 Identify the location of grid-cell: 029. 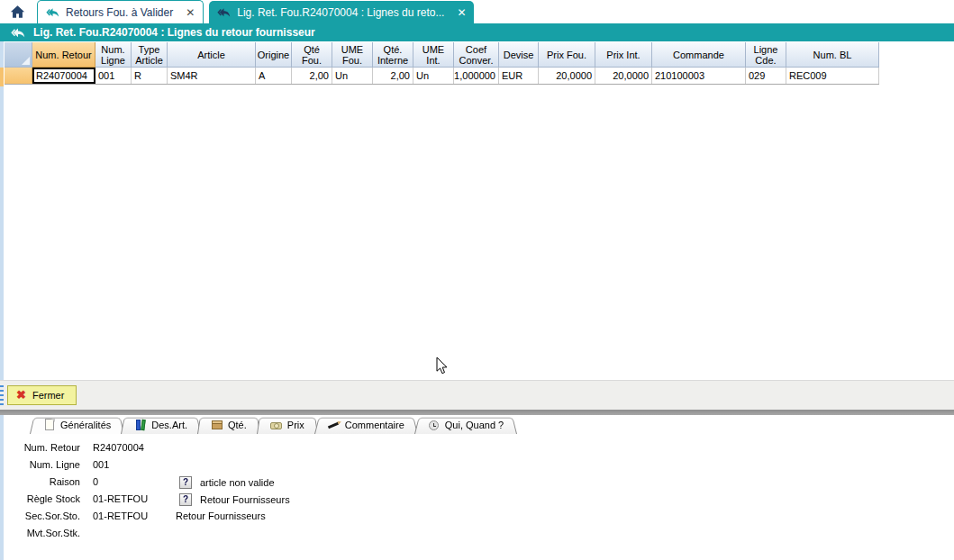
(766, 76).